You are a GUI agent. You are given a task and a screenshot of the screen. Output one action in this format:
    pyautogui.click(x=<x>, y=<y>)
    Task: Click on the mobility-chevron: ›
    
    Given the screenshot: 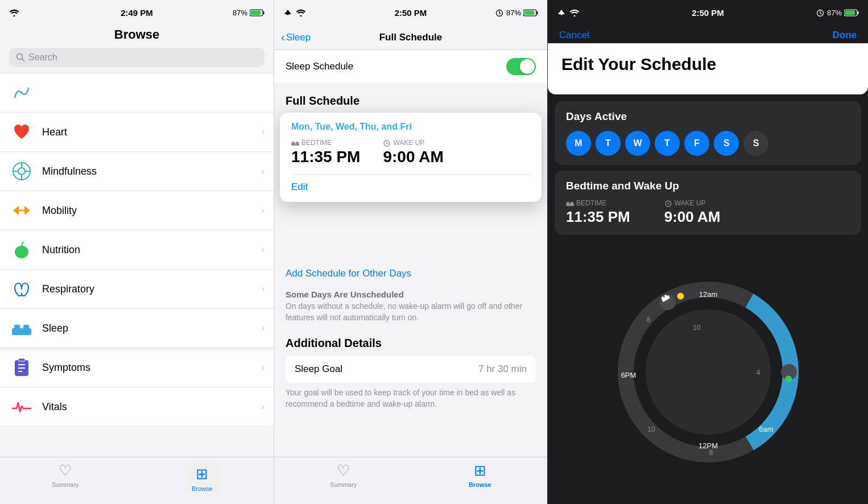 What is the action you would take?
    pyautogui.click(x=263, y=210)
    